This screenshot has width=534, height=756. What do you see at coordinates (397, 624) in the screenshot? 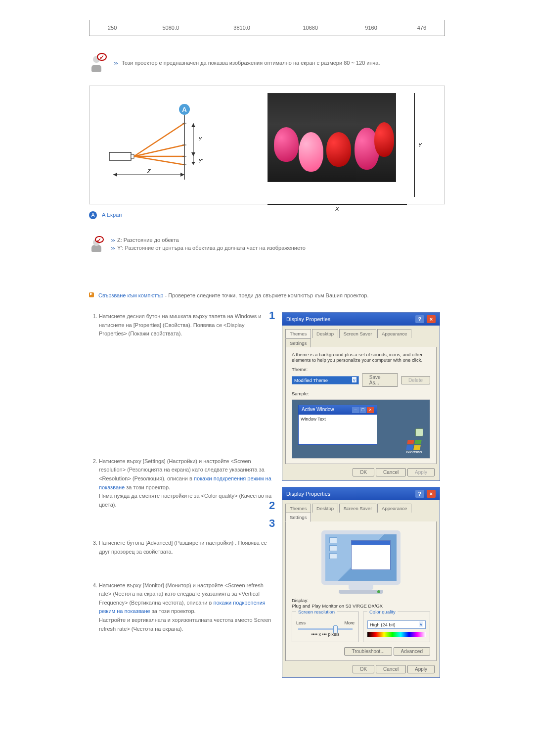
I see `color-quality-select: High (24 bit)` at bounding box center [397, 624].